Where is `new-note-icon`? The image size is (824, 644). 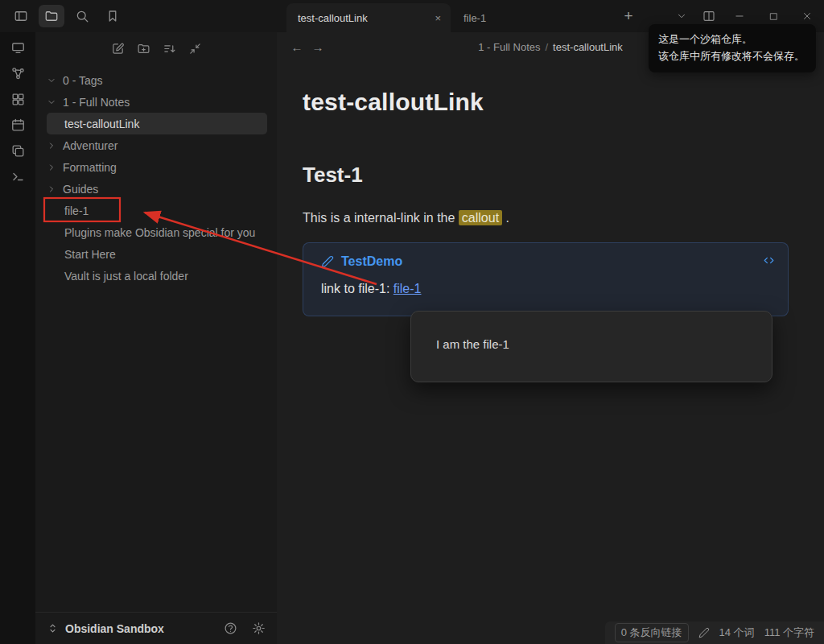
new-note-icon is located at coordinates (117, 48).